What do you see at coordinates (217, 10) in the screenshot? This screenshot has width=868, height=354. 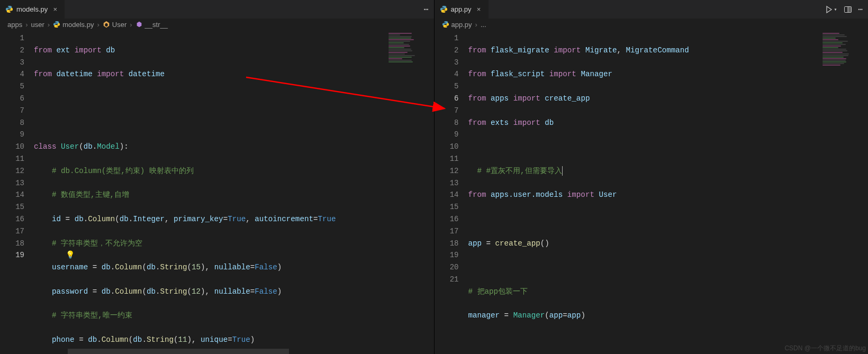 I see `tabbar-left: models.py × ⋯` at bounding box center [217, 10].